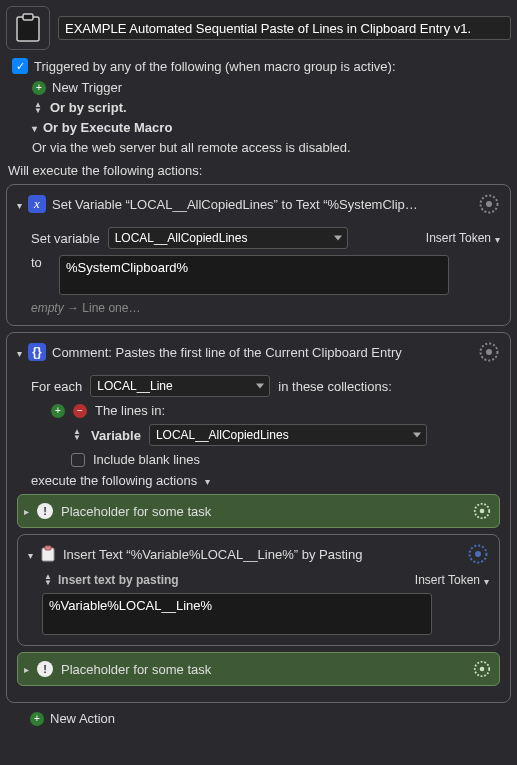 This screenshot has width=517, height=765. I want to click on variable-name-select: LOCAL__AllCopiedLines, so click(228, 238).